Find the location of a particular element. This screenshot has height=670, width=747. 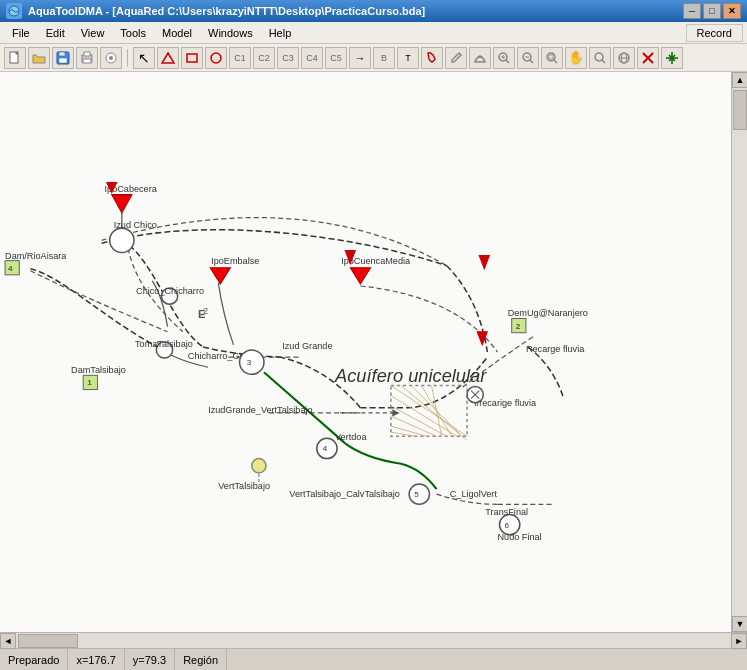

toolbar-separator1 is located at coordinates (128, 58).